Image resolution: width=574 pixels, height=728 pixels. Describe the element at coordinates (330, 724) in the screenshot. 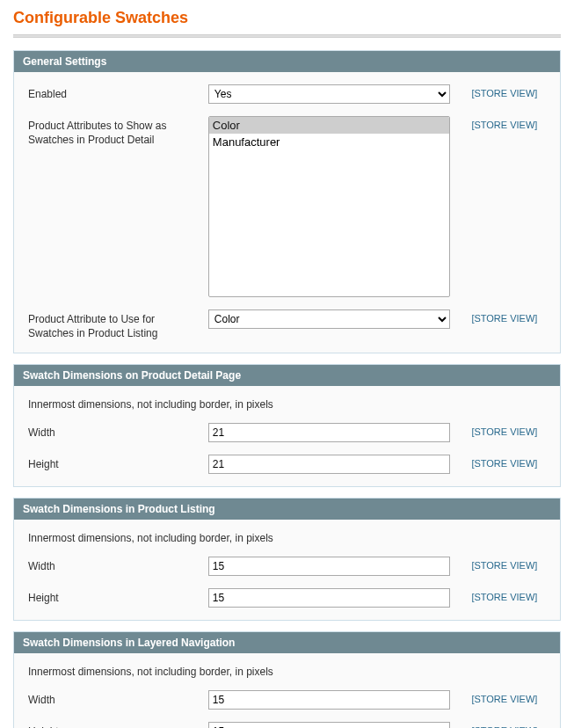

I see `input-layered-height` at that location.